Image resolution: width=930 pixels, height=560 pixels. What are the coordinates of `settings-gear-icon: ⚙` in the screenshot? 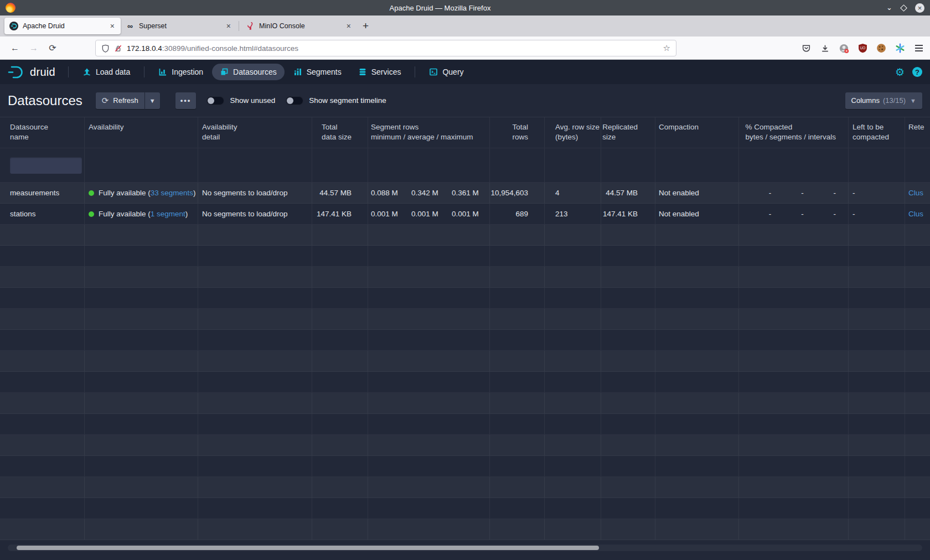 It's located at (900, 72).